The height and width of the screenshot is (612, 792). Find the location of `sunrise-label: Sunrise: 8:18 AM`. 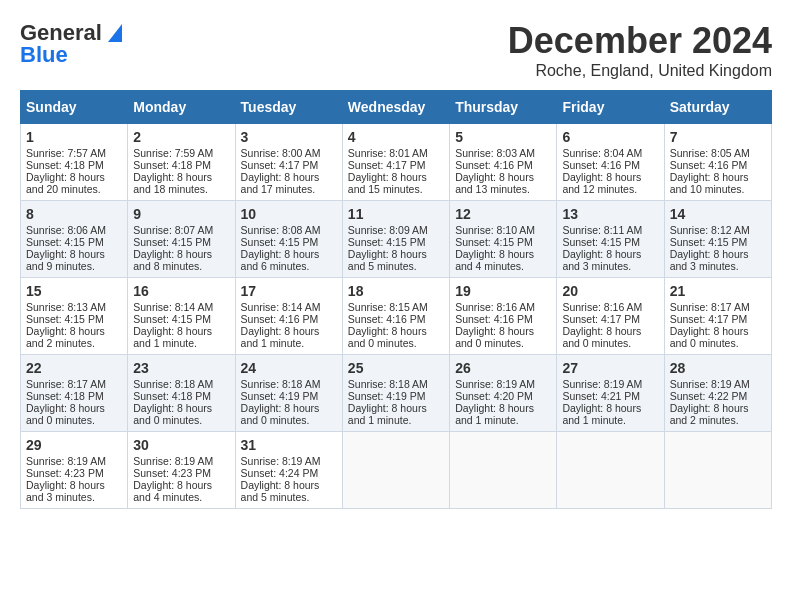

sunrise-label: Sunrise: 8:18 AM is located at coordinates (281, 384).